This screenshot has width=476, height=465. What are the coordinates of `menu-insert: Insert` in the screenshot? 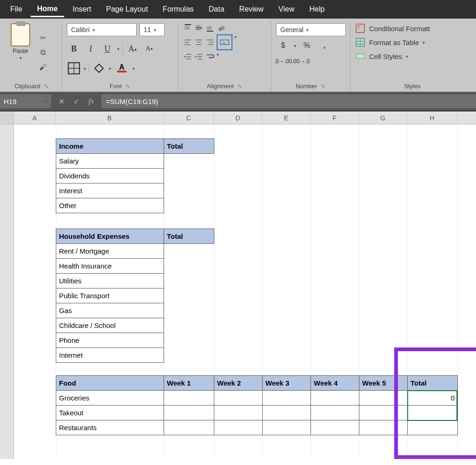 It's located at (82, 9).